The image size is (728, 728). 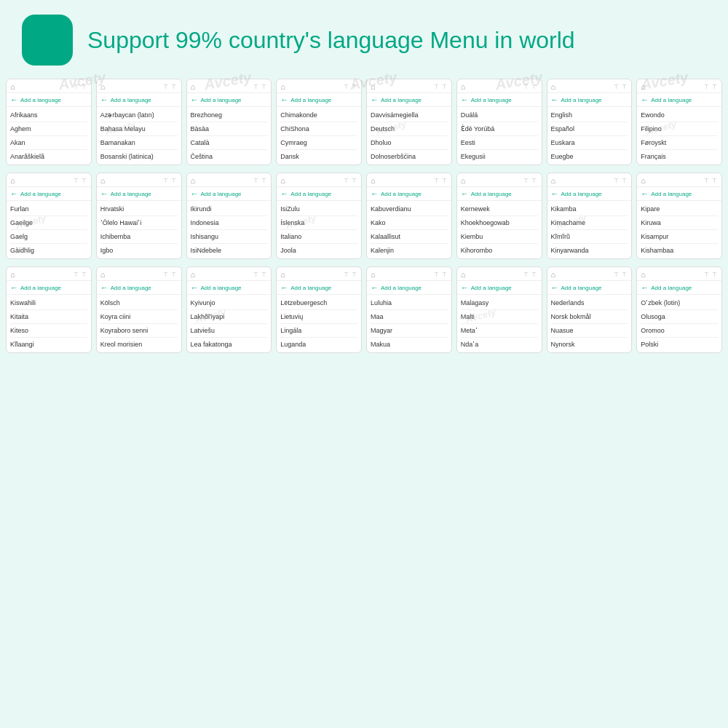 I want to click on language-item: Anarâškielâ, so click(x=49, y=157).